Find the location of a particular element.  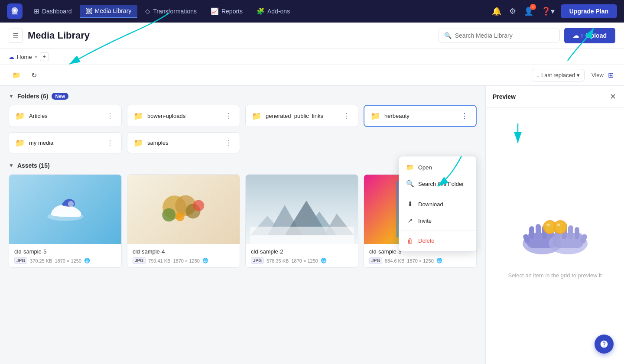

upload-icon: ☁ ↑ is located at coordinates (578, 36).